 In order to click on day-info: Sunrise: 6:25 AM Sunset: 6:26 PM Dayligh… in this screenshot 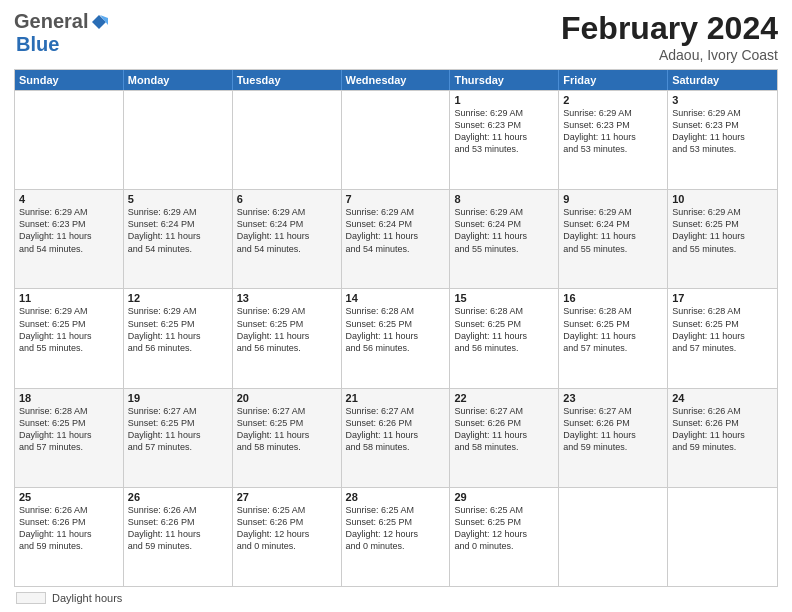, I will do `click(287, 528)`.